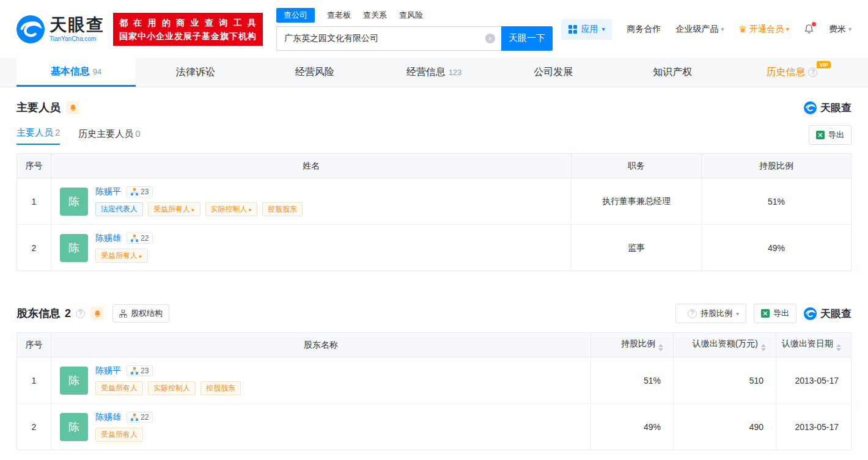  What do you see at coordinates (38, 136) in the screenshot?
I see `tab-current-staff: 主要人员 2` at bounding box center [38, 136].